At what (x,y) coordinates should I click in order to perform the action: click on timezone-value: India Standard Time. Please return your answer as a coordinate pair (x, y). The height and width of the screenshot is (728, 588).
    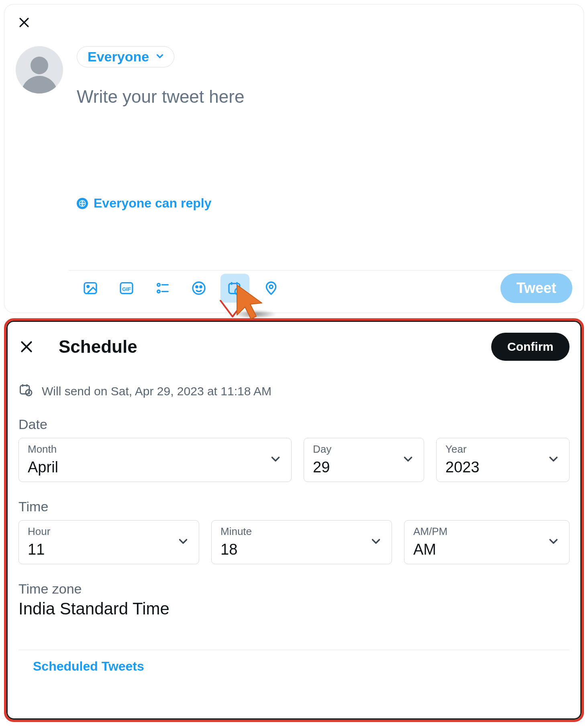
    Looking at the image, I should click on (294, 609).